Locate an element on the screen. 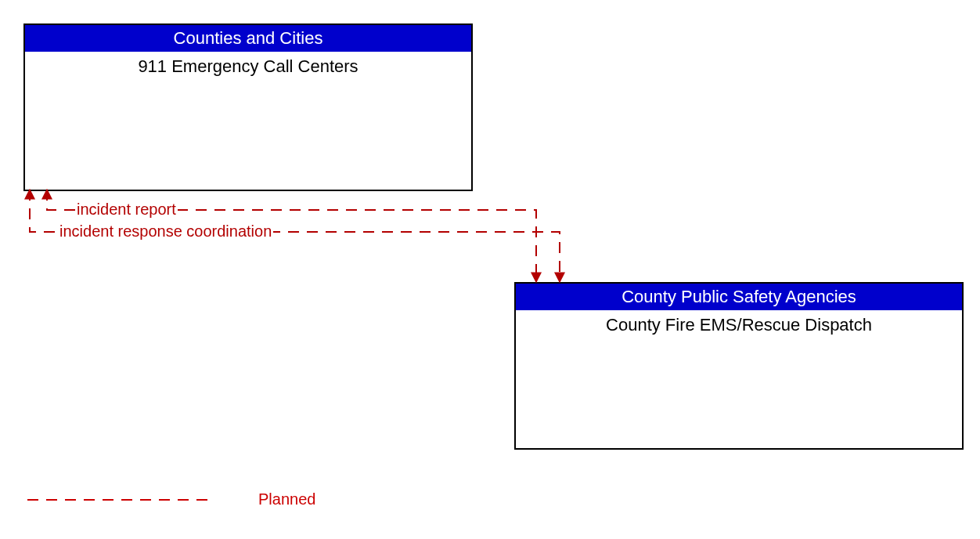 Image resolution: width=980 pixels, height=539 pixels. box-counties-and-cities: Counties and Cities 911 Emergency Call C… is located at coordinates (248, 107).